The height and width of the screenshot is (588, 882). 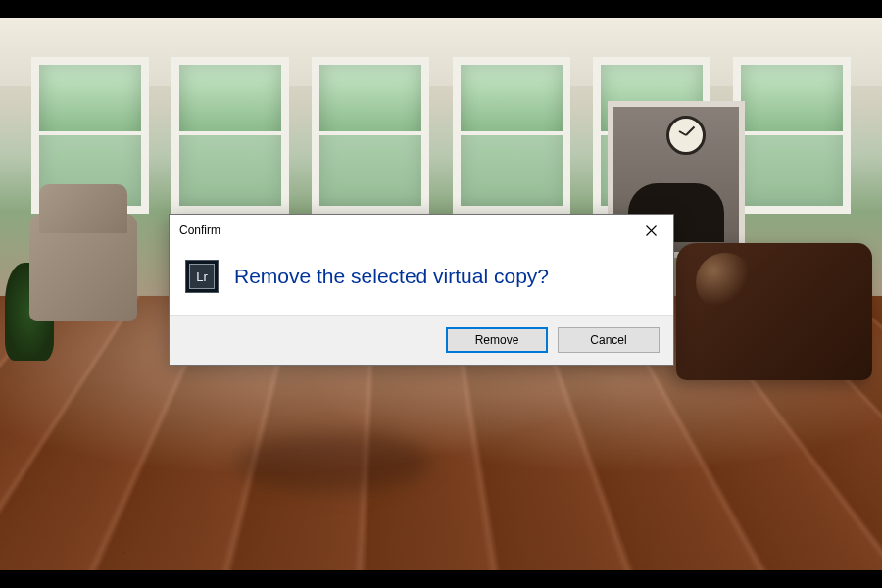 What do you see at coordinates (421, 290) in the screenshot?
I see `confirm-dialog: Confirm Lr Remove the selected virtual c…` at bounding box center [421, 290].